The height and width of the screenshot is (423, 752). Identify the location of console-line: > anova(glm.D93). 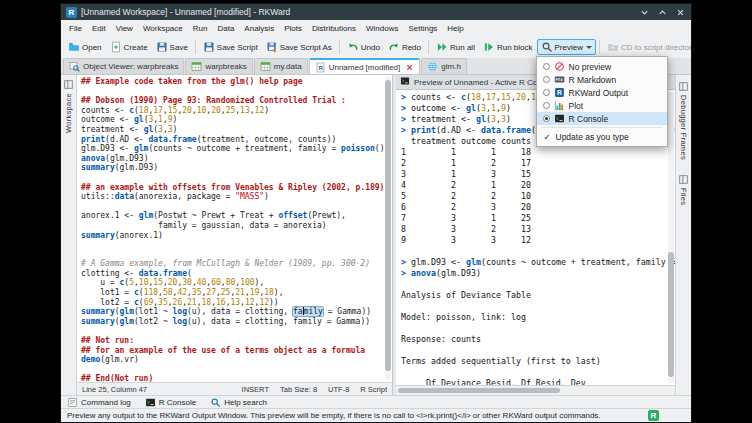
(533, 274).